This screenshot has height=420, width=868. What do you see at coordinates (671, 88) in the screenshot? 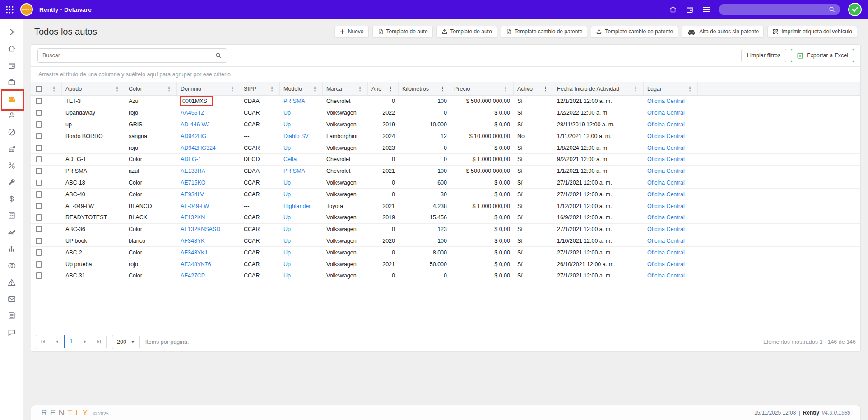
I see `column-header-lugar: Lugar⋮` at bounding box center [671, 88].